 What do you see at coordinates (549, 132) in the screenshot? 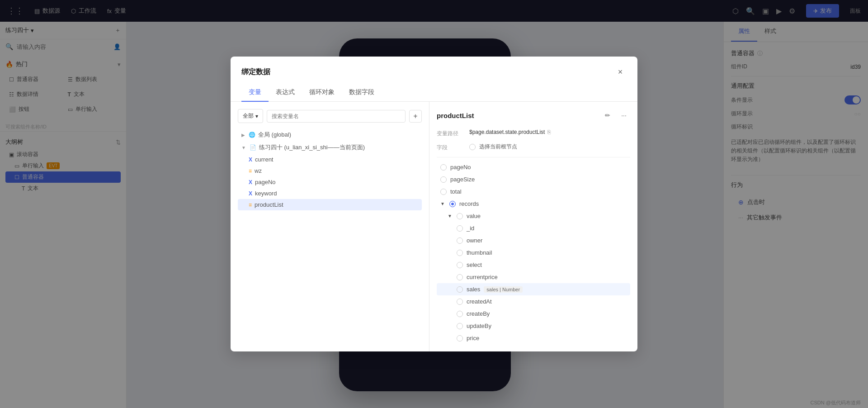
I see `copy-icon: ⎘` at bounding box center [549, 132].